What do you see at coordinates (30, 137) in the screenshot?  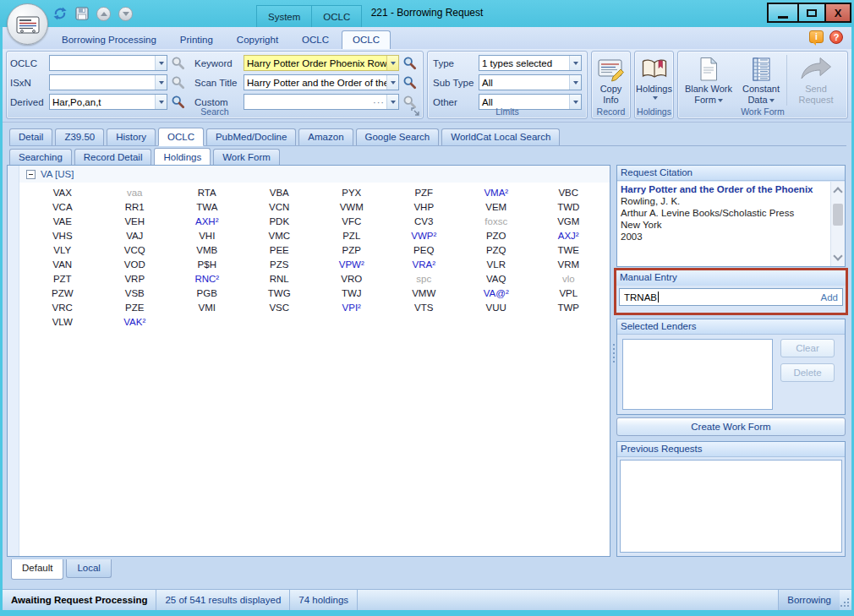 I see `tab-detail: Detail` at bounding box center [30, 137].